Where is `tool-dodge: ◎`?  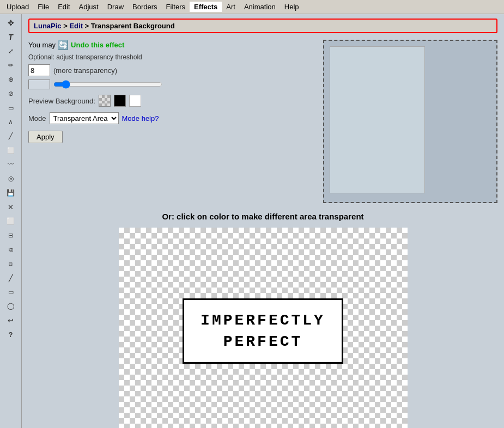 tool-dodge: ◎ is located at coordinates (11, 179).